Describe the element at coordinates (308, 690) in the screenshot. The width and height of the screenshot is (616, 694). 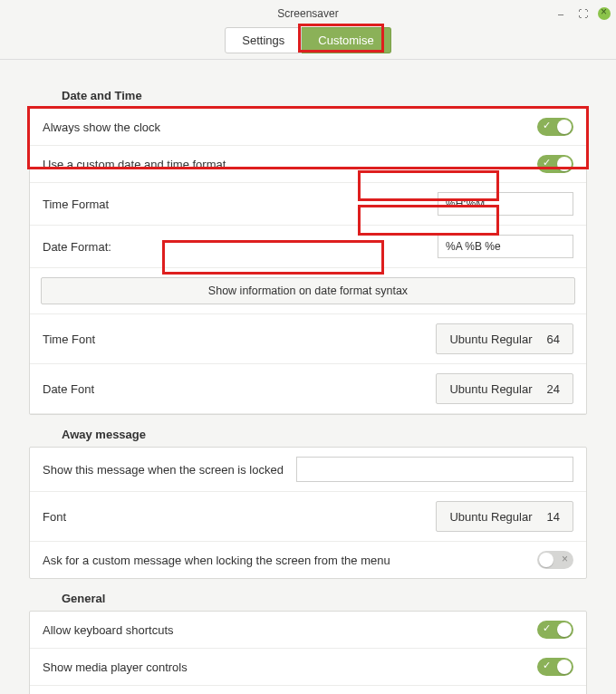
I see `row-album: Show album art` at that location.